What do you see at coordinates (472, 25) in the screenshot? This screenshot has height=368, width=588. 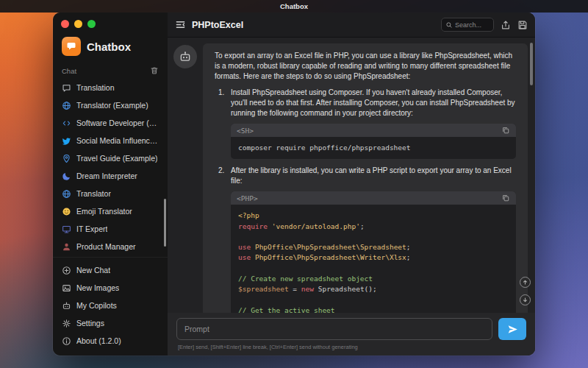 I see `search-input` at bounding box center [472, 25].